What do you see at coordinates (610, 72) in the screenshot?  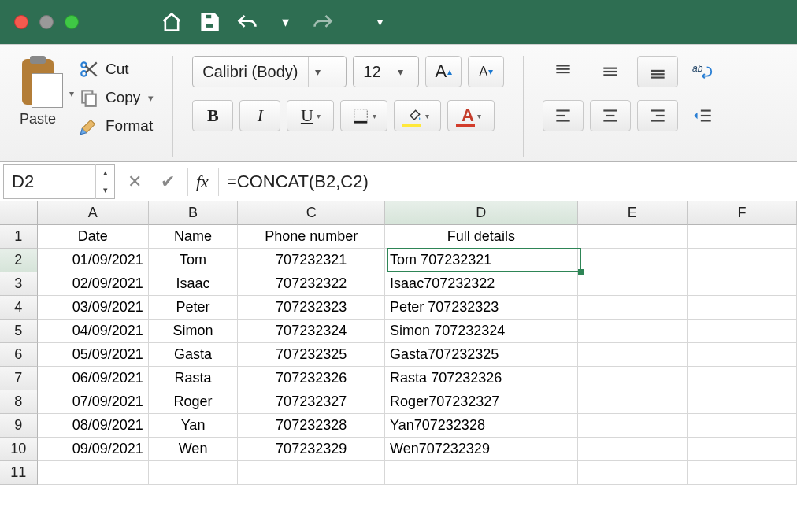 I see `align-middle-button` at bounding box center [610, 72].